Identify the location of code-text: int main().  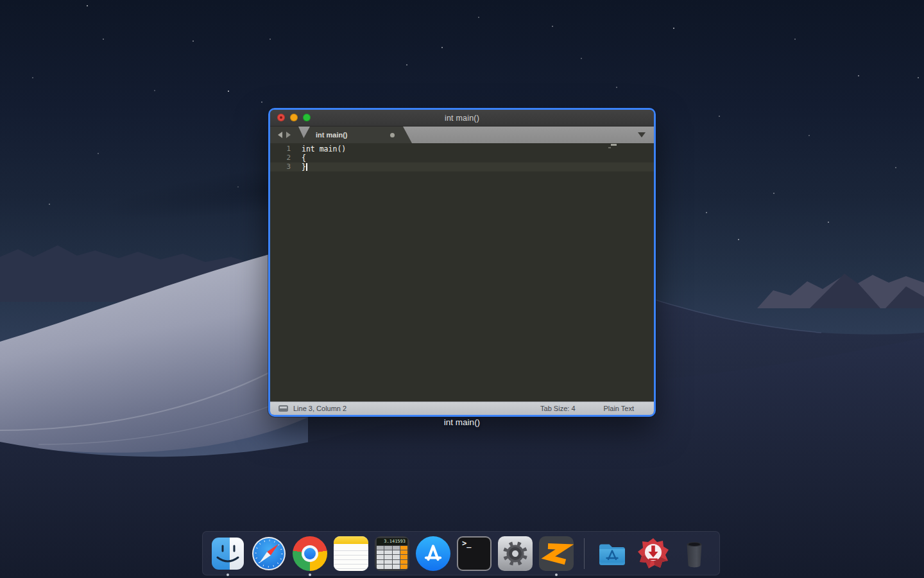
(323, 149).